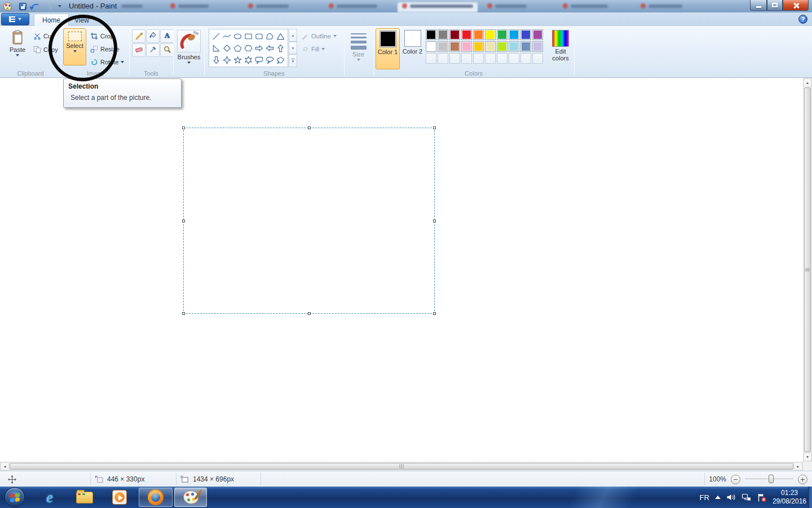  I want to click on cut-button: Cut, so click(43, 36).